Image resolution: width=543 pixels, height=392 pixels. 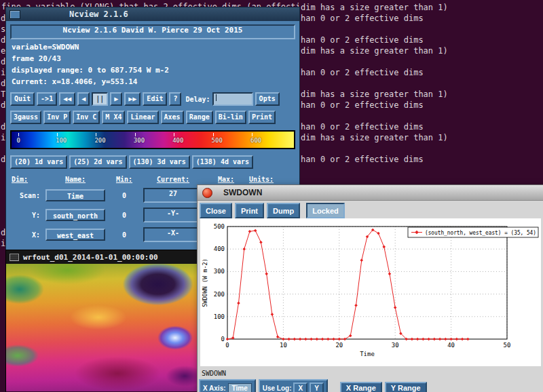 What do you see at coordinates (219, 317) in the screenshot?
I see `svg-text: 100` at bounding box center [219, 317].